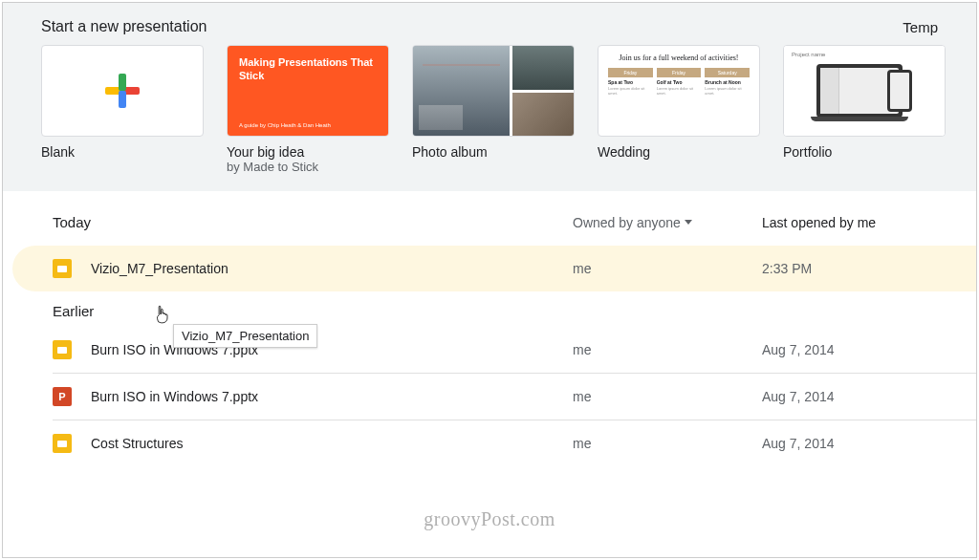 This screenshot has width=979, height=560. Describe the element at coordinates (679, 91) in the screenshot. I see `template-thumb-wedding: Join us for a full weekend of activities…` at that location.